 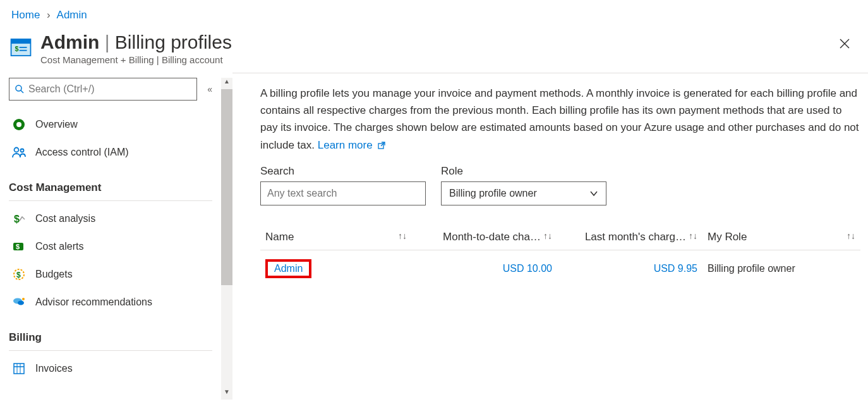 What do you see at coordinates (343, 171) in the screenshot?
I see `search-label: Search` at bounding box center [343, 171].